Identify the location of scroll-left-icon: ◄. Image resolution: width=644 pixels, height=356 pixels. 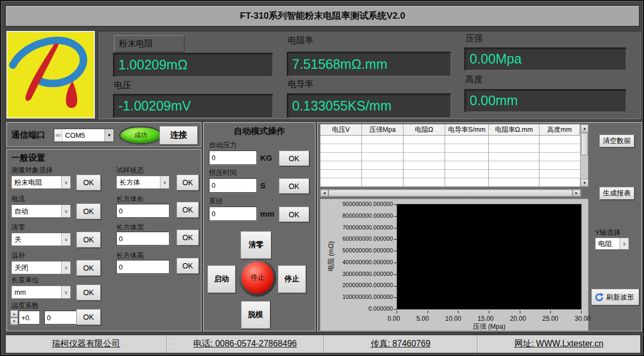
(324, 193).